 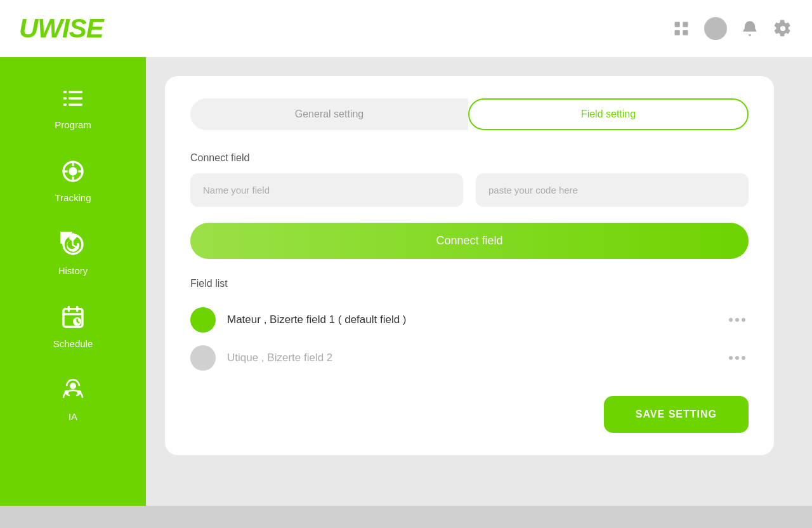 What do you see at coordinates (73, 98) in the screenshot?
I see `list-icon` at bounding box center [73, 98].